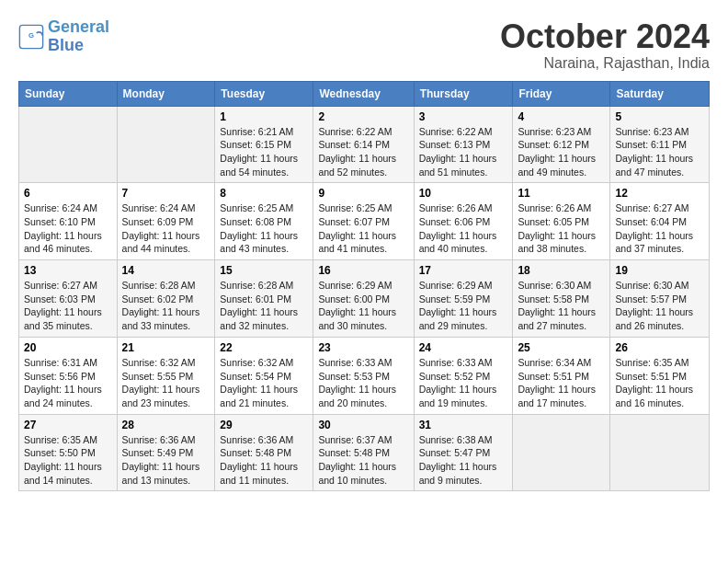 The width and height of the screenshot is (728, 563). Describe the element at coordinates (68, 228) in the screenshot. I see `day-info: Sunrise: 6:24 AMSunset: 6:10 PMDaylight:…` at that location.